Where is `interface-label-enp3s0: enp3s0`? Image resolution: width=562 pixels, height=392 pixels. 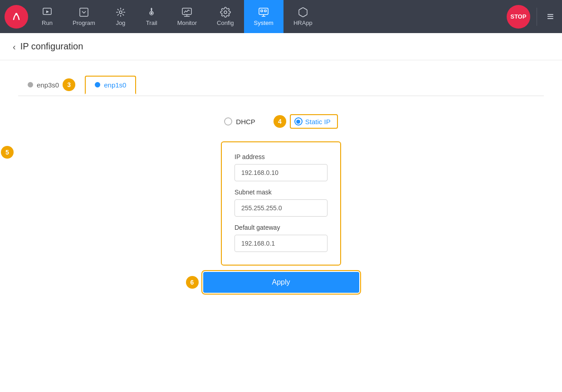 interface-label-enp3s0: enp3s0 is located at coordinates (48, 85).